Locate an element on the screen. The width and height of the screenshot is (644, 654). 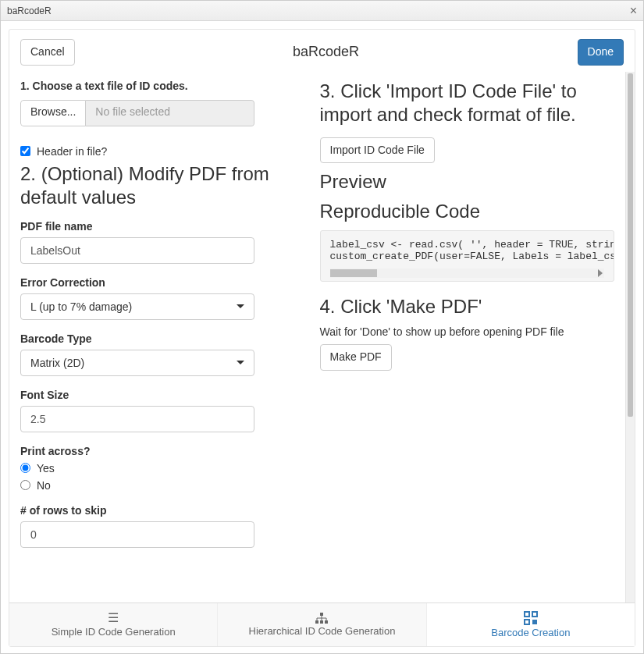
print-across-yes-label: Yes is located at coordinates (45, 468).